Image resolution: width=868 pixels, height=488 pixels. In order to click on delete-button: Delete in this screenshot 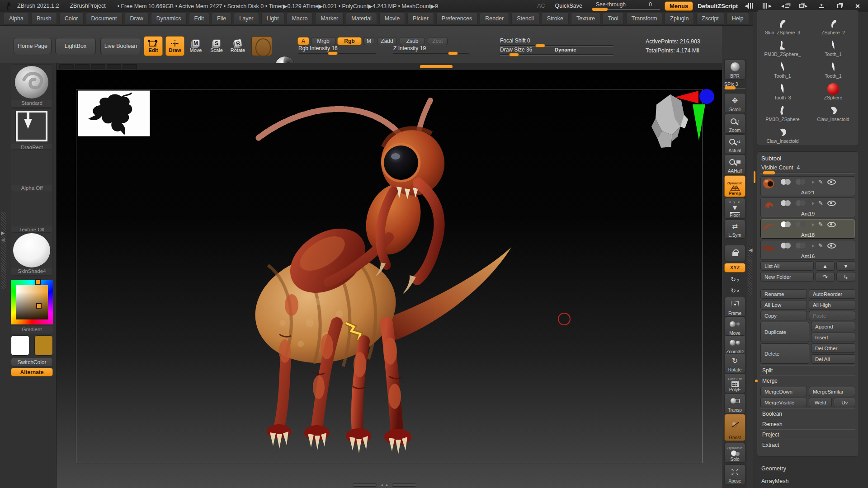, I will do `click(785, 353)`.